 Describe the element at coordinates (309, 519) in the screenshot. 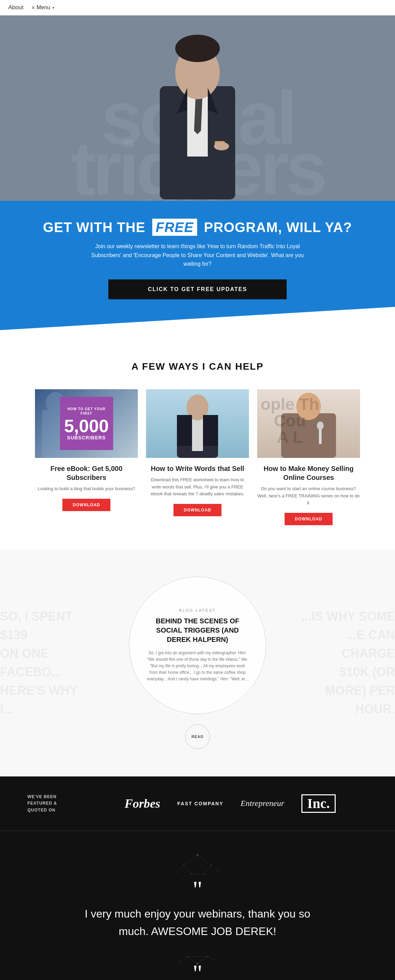

I see `card-3-download-button: DOWNLOAD` at that location.